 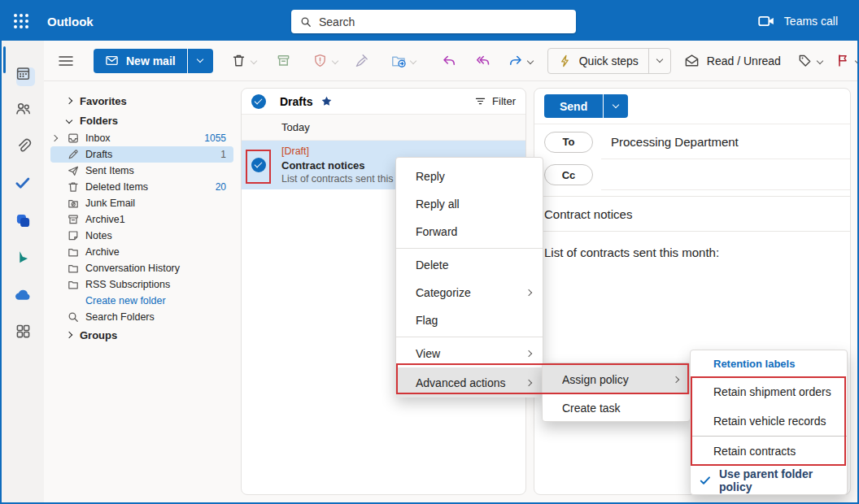 What do you see at coordinates (142, 154) in the screenshot?
I see `folder-item-drafts: Drafts 1` at bounding box center [142, 154].